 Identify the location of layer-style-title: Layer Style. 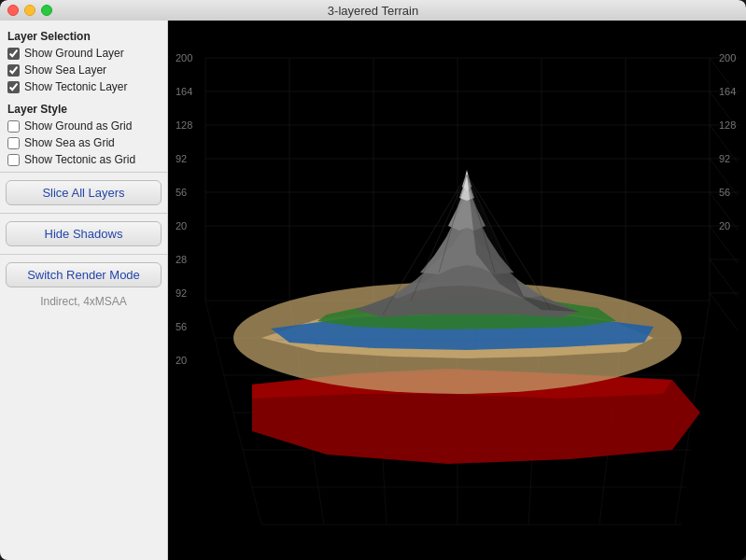
(84, 108).